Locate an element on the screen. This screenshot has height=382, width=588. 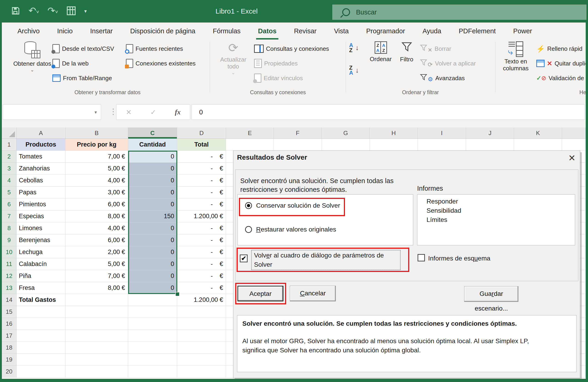
cell-D5: - € is located at coordinates (202, 192).